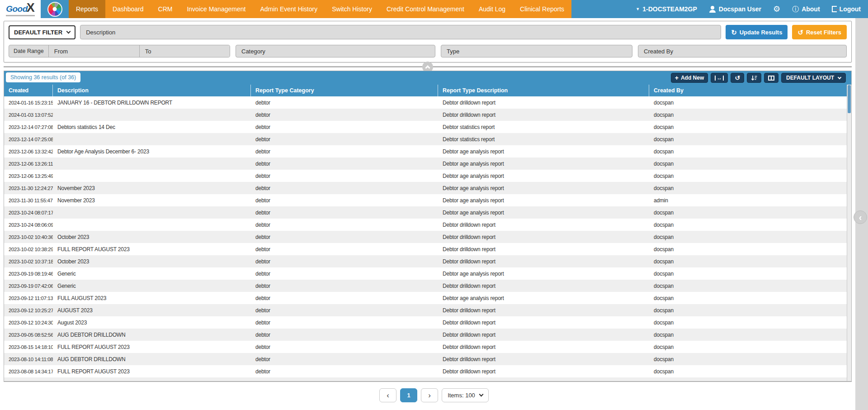  I want to click on table-row: 2024-01-16 15:23:15 JANUARY 16 - DEBTOR …, so click(428, 102).